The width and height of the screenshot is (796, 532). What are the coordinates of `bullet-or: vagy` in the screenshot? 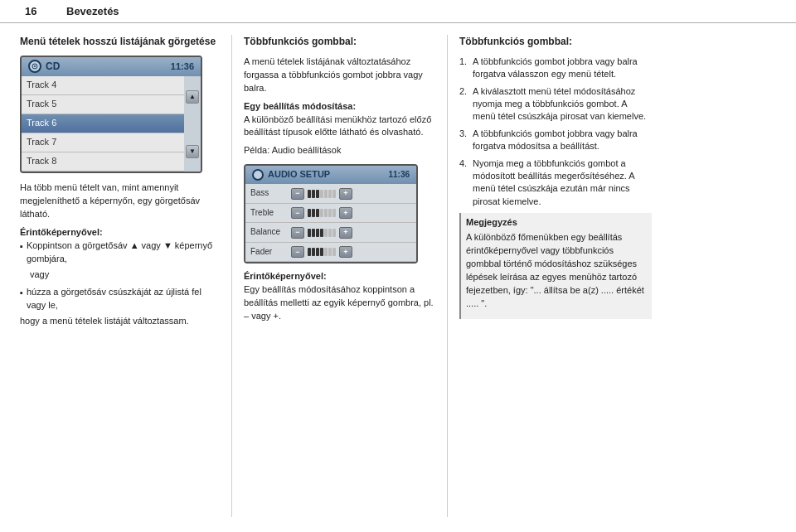 It's located at (124, 275).